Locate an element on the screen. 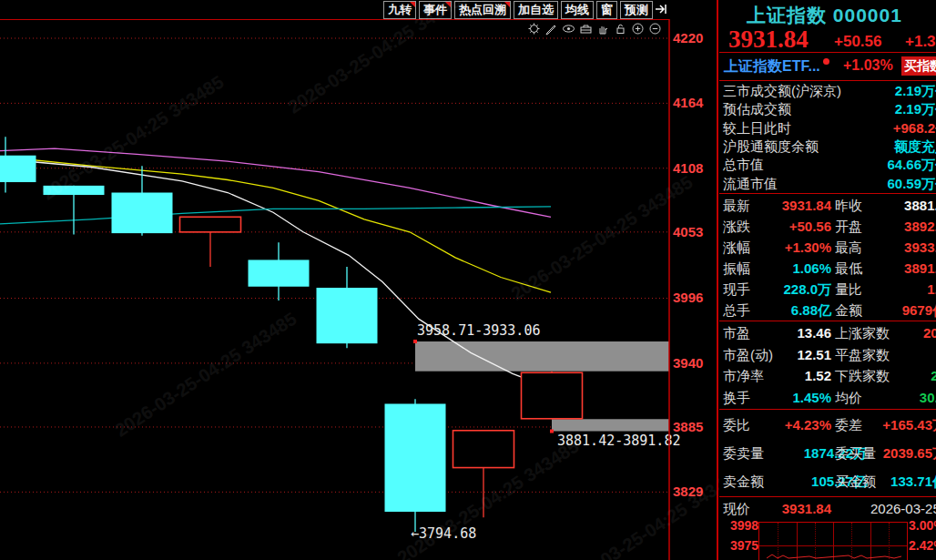 This screenshot has height=560, width=936. last-price: 3931.84 is located at coordinates (768, 40).